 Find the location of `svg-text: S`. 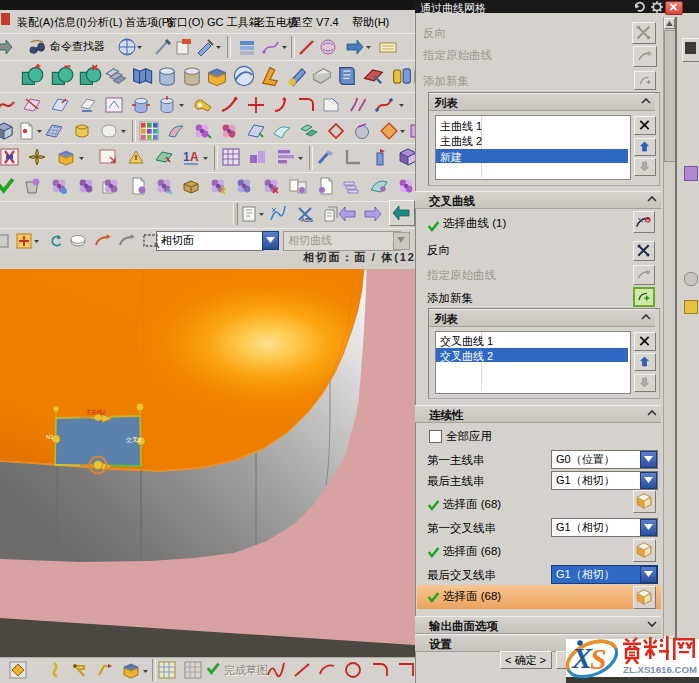

svg-text: S is located at coordinates (598, 658).